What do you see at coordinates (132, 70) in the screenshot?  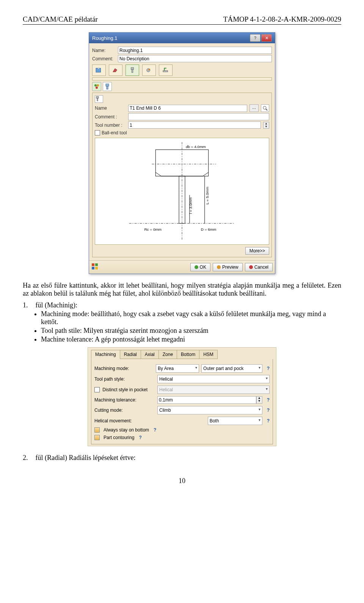 I see `tab-tool` at bounding box center [132, 70].